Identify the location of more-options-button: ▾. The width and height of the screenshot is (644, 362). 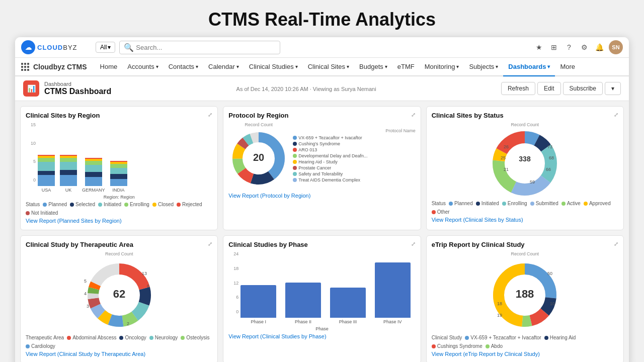
(613, 88).